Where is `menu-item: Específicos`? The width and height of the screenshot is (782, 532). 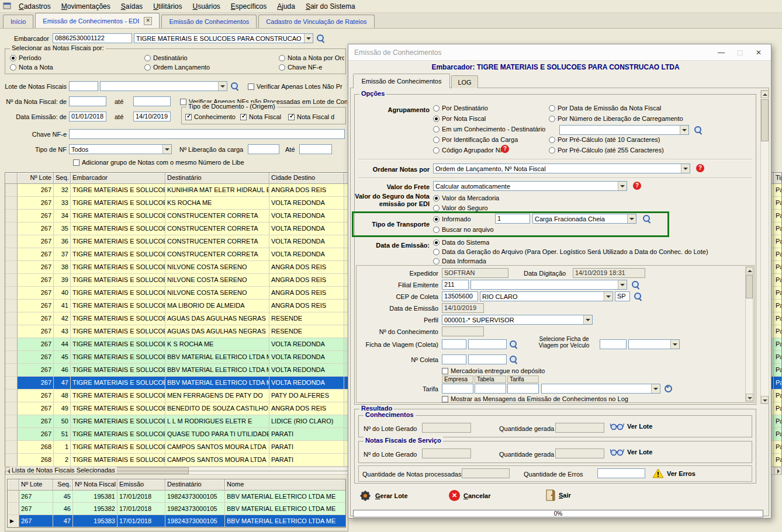 menu-item: Específicos is located at coordinates (249, 6).